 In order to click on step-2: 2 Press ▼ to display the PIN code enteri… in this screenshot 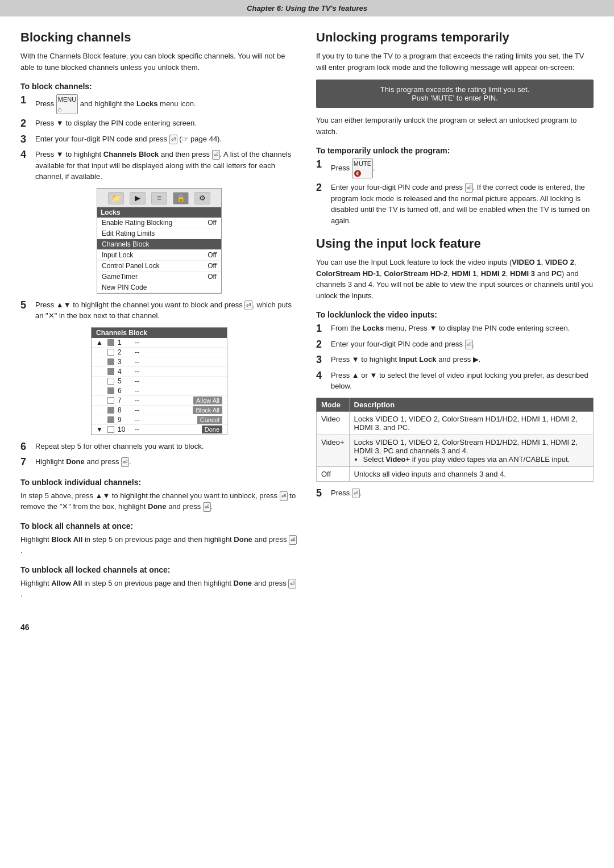, I will do `click(159, 124)`.